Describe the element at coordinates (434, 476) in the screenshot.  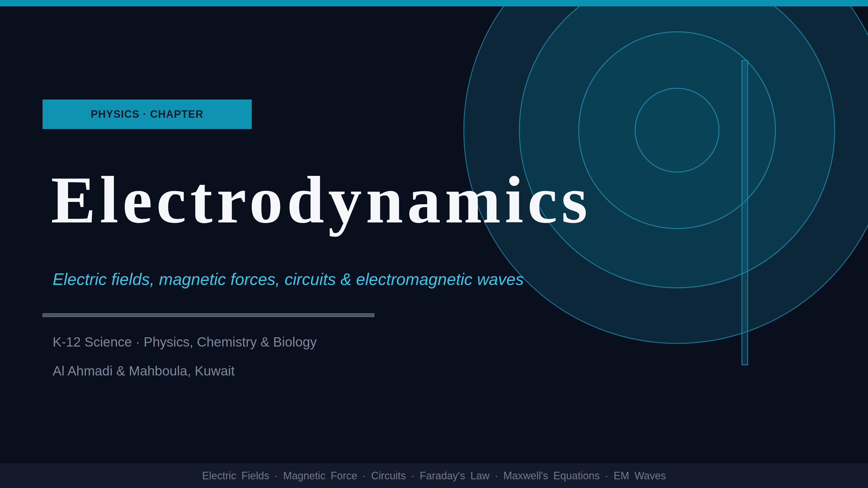
I see `footer-topics: Electric Fields · Magnetic Force · Circu…` at that location.